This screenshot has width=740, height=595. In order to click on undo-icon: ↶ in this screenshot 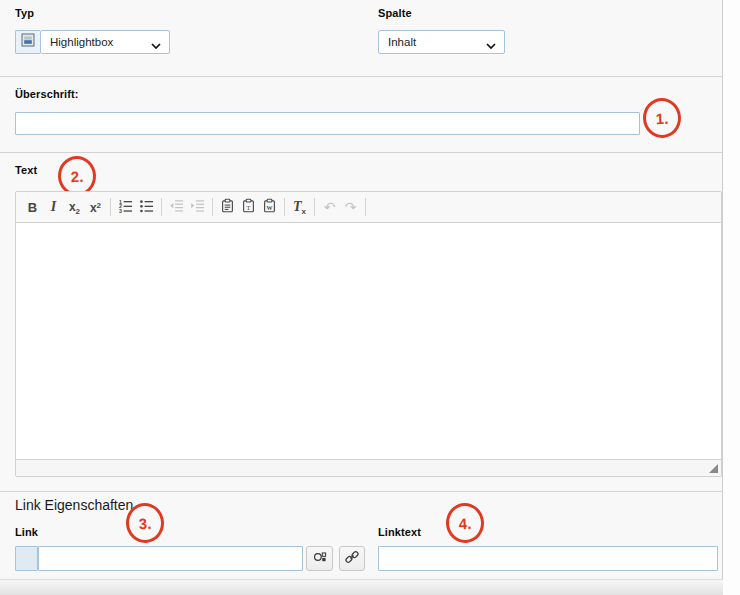, I will do `click(330, 207)`.